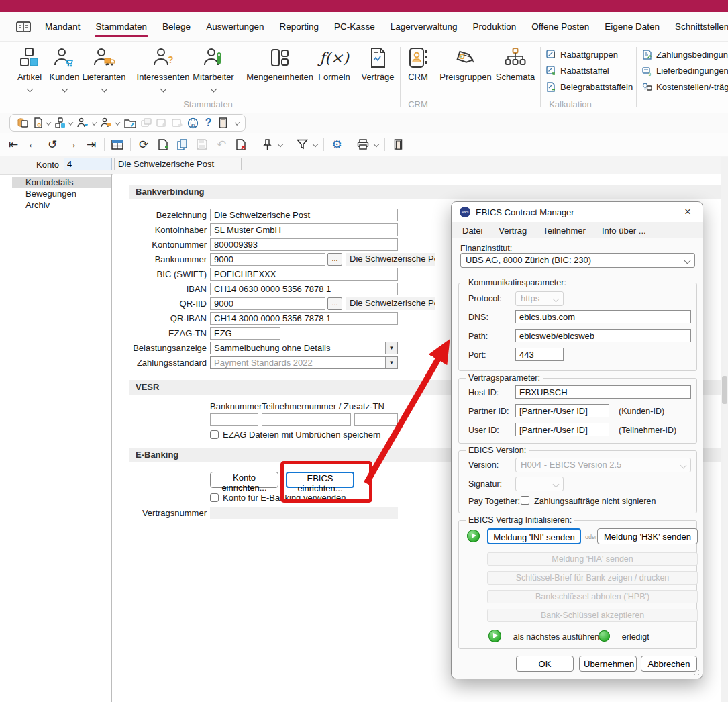  Describe the element at coordinates (592, 87) in the screenshot. I see `ribbon-belegrabattstaffeln: Belegrabattstaffeln` at that location.